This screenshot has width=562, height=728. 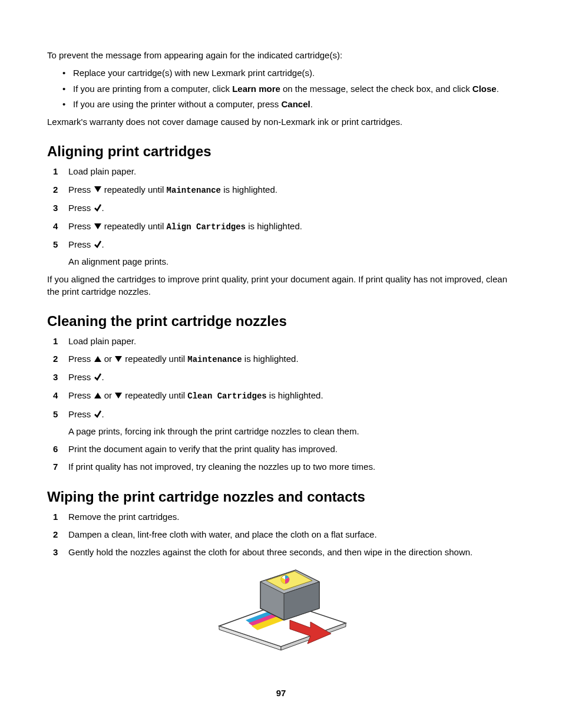 I want to click on warranty-text: Lexmark's warranty does not cover damage…, so click(x=281, y=122).